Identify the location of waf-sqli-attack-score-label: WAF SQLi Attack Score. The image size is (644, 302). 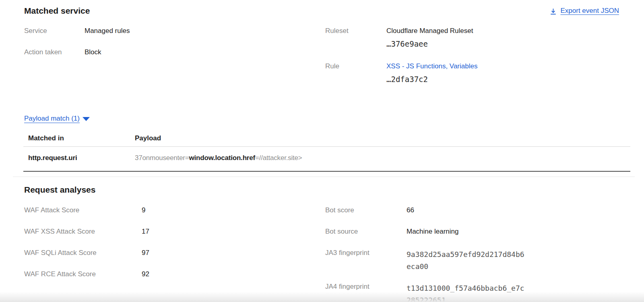
(83, 253).